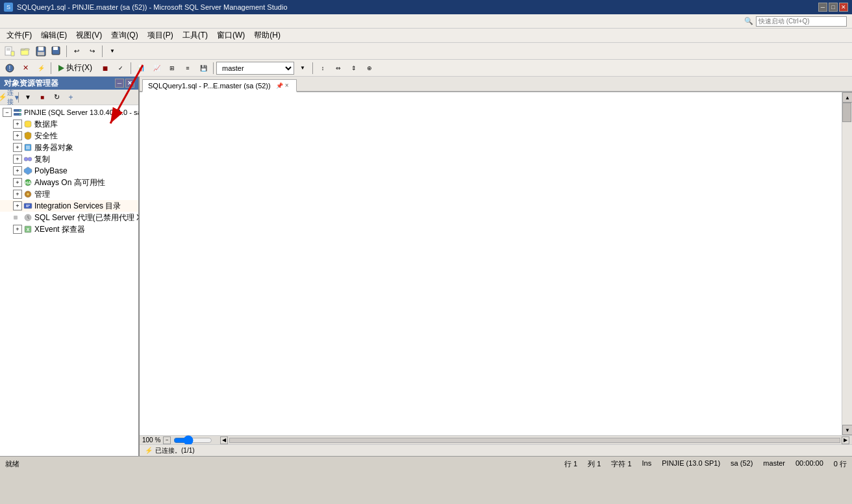 Image resolution: width=852 pixels, height=504 pixels. I want to click on oe-title: 对象资源管理器, so click(31, 83).